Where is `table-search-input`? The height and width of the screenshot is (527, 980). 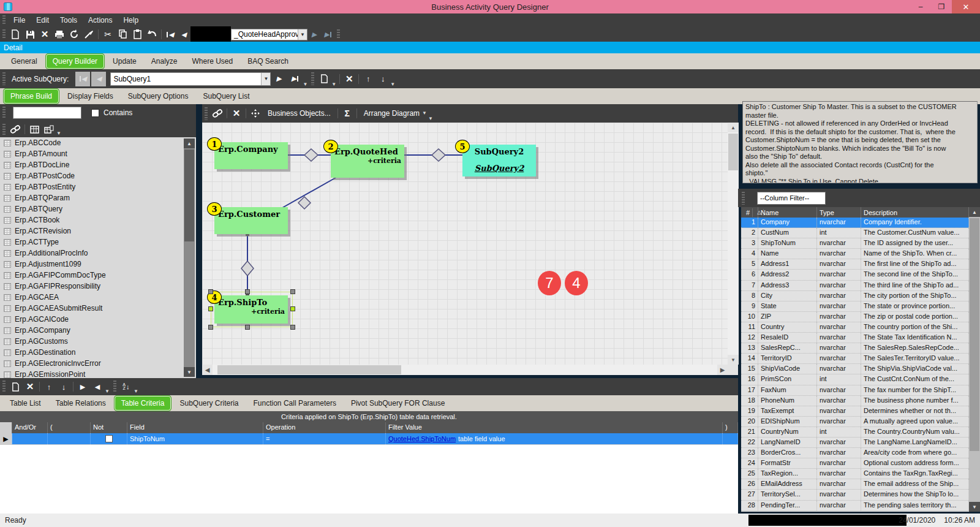 table-search-input is located at coordinates (47, 113).